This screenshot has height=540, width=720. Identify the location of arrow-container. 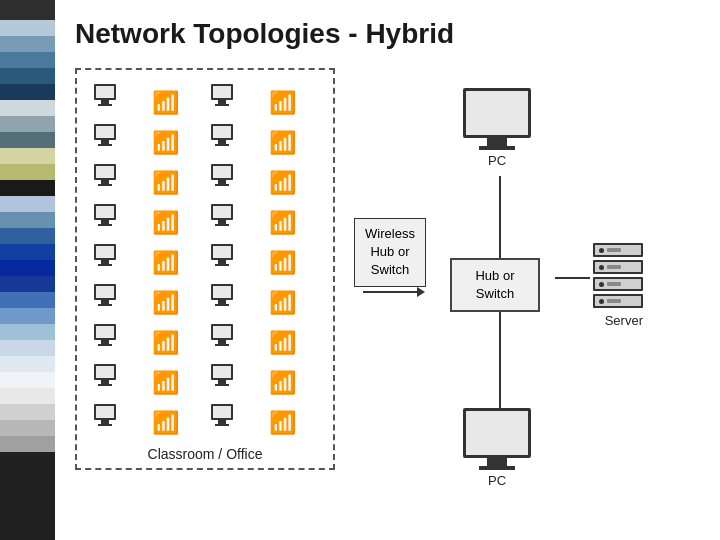
(390, 292).